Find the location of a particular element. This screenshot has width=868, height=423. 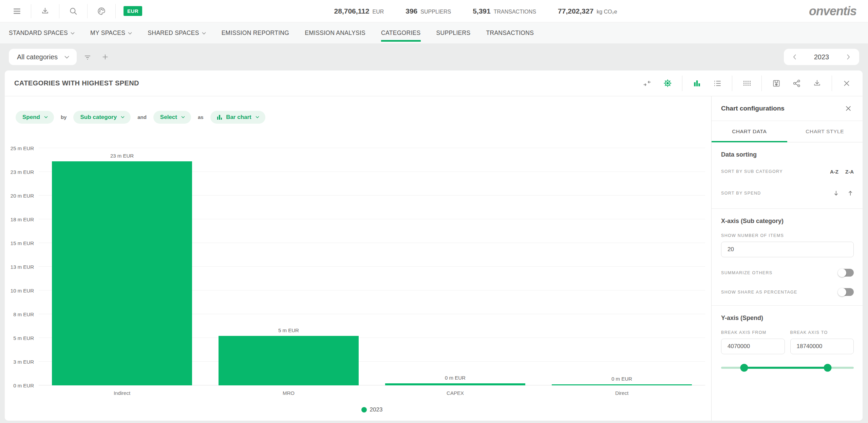

tab-emission-analysis: EMISSION ANALYSIS is located at coordinates (335, 33).